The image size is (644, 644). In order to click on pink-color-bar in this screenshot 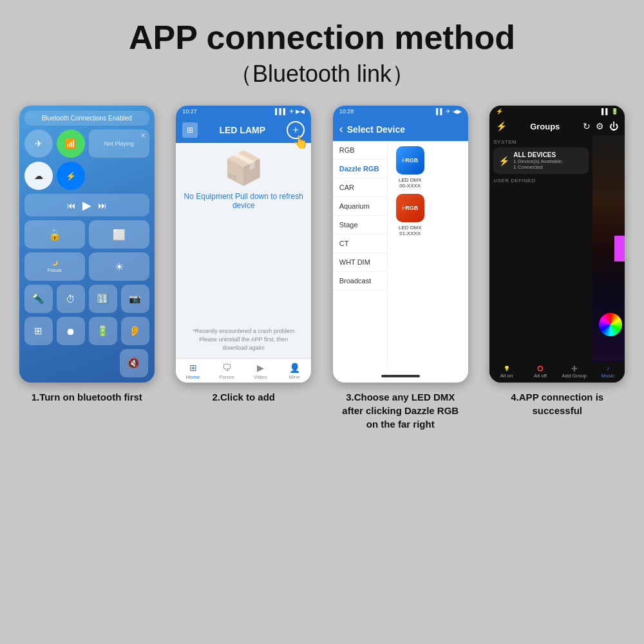, I will do `click(620, 249)`.